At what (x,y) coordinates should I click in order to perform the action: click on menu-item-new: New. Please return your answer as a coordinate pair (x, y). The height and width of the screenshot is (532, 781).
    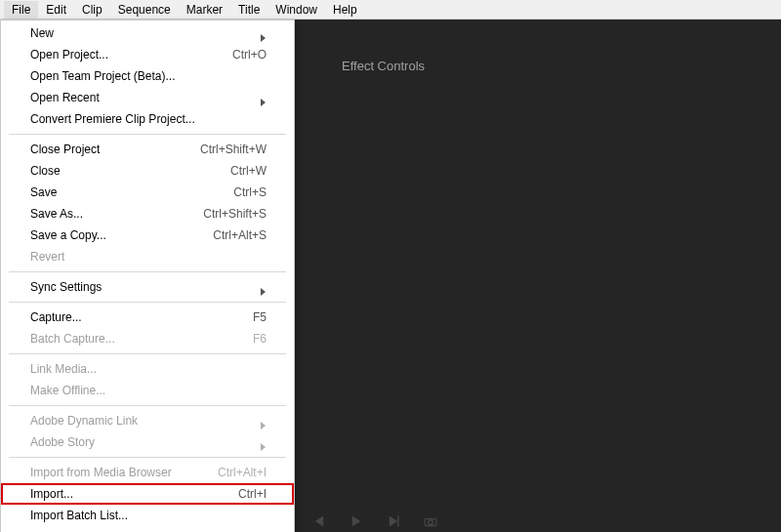
    Looking at the image, I should click on (147, 33).